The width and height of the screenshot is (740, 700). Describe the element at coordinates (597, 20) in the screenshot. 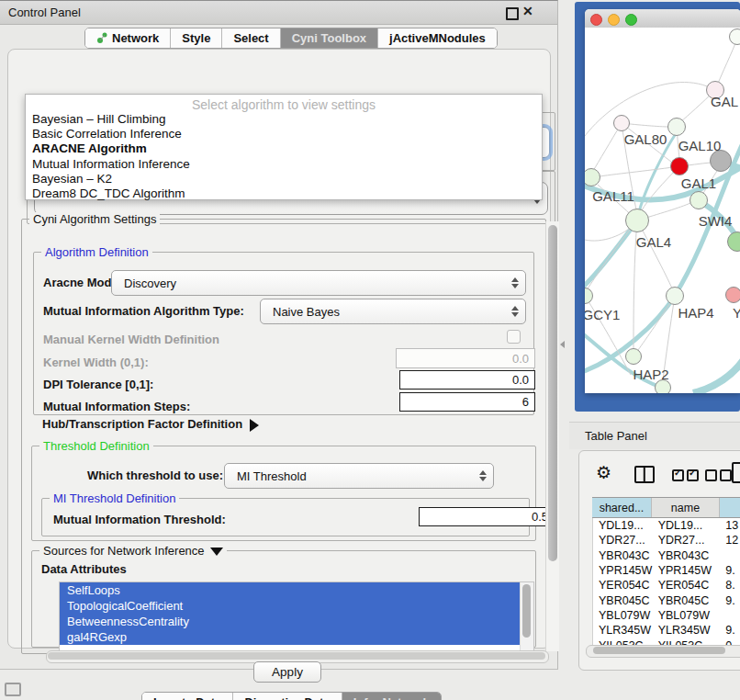

I see `close-traffic-icon` at that location.